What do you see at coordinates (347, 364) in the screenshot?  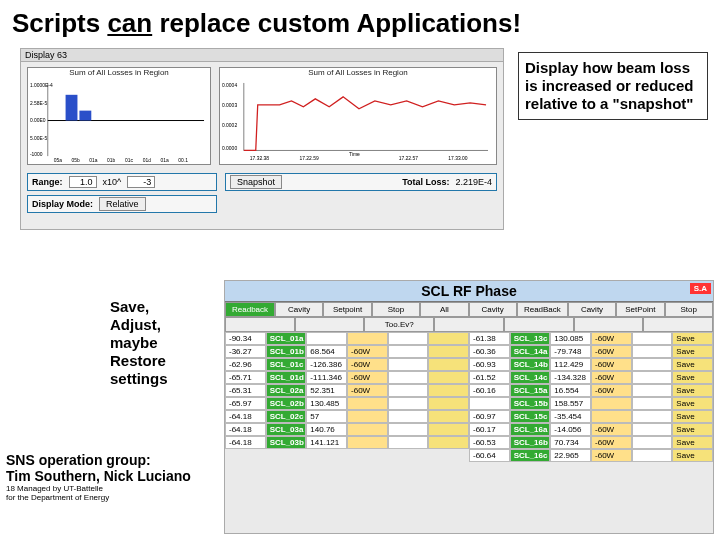 I see `table-row: -62.96SCL_01c-126.386-60W` at bounding box center [347, 364].